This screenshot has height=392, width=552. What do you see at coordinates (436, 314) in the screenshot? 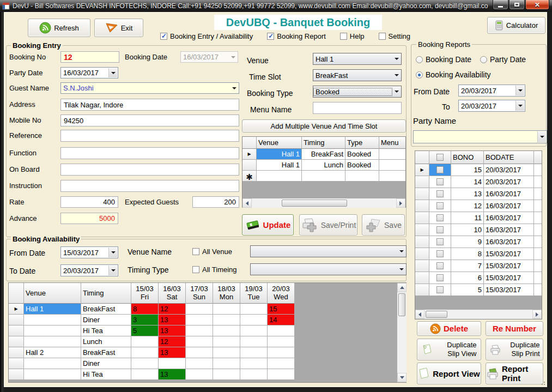
I see `scroll-thumb` at bounding box center [436, 314].